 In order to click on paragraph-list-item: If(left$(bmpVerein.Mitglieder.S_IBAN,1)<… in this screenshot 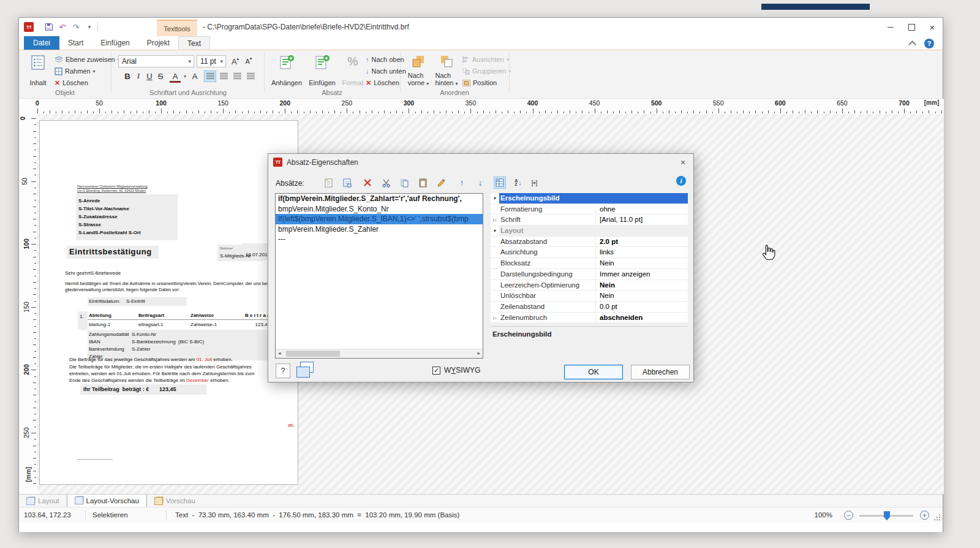, I will do `click(379, 219)`.